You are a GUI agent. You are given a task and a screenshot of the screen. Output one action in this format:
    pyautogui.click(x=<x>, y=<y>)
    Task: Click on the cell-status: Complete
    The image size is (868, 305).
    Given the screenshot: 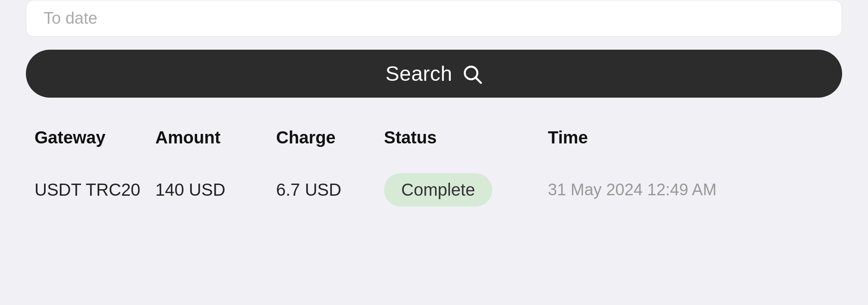 What is the action you would take?
    pyautogui.click(x=466, y=190)
    